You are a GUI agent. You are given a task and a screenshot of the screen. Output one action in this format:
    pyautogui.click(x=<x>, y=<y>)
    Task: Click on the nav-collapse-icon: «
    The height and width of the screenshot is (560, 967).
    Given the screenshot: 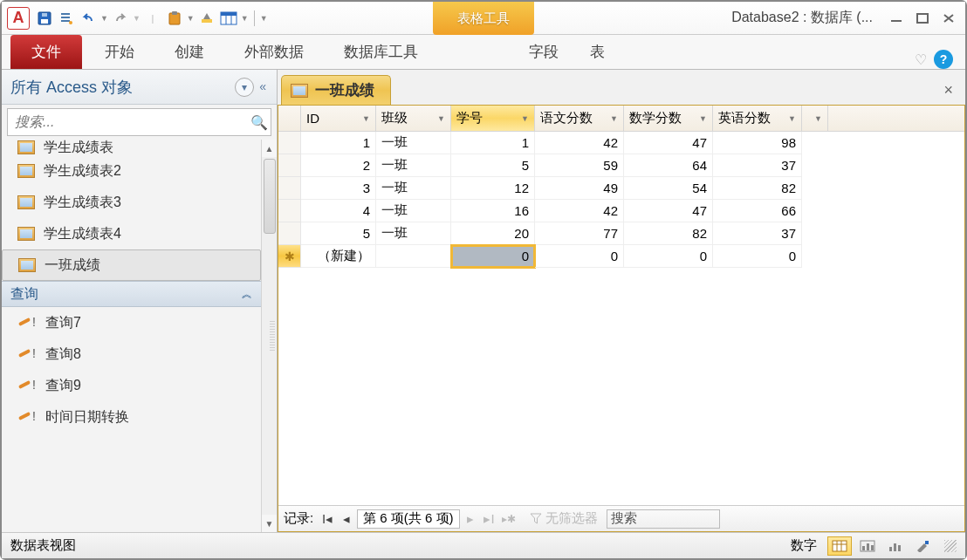 What is the action you would take?
    pyautogui.click(x=263, y=87)
    